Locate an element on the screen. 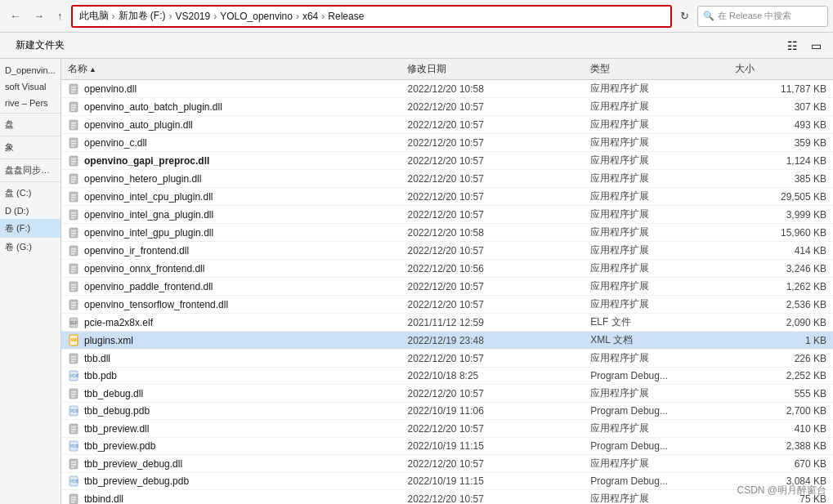 The height and width of the screenshot is (504, 833). table-row: openvino_onnx_frontend.dll2022/12/20 10:… is located at coordinates (447, 269).